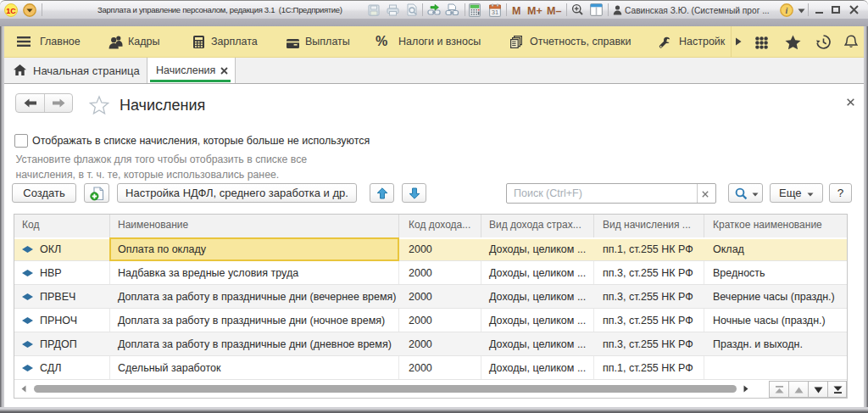  What do you see at coordinates (787, 10) in the screenshot?
I see `svg-text: i` at bounding box center [787, 10].